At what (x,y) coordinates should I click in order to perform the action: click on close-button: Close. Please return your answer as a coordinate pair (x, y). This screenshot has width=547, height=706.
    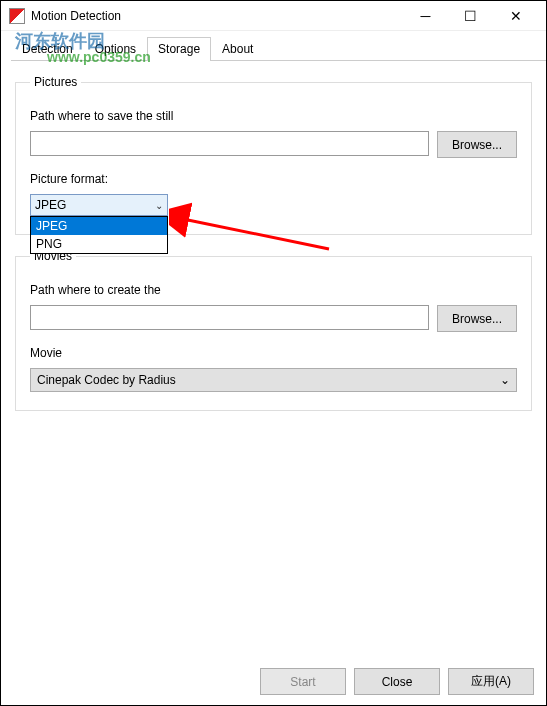
    Looking at the image, I should click on (397, 682).